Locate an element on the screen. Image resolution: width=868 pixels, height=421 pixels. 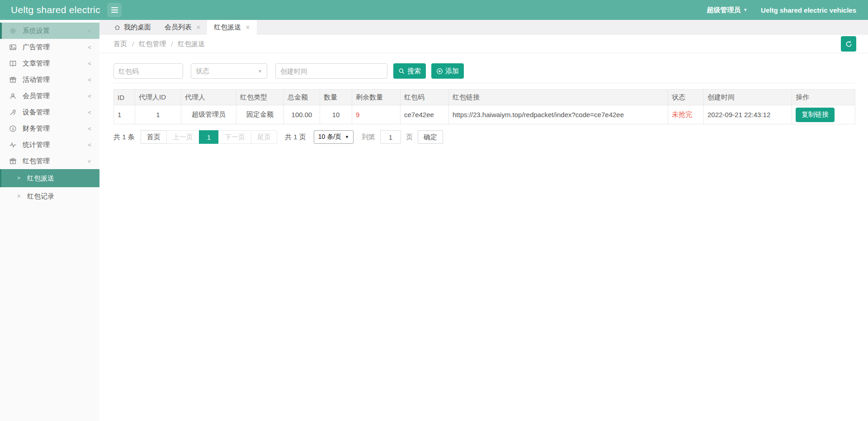
column-header-create-time: 创建时间 is located at coordinates (748, 98).